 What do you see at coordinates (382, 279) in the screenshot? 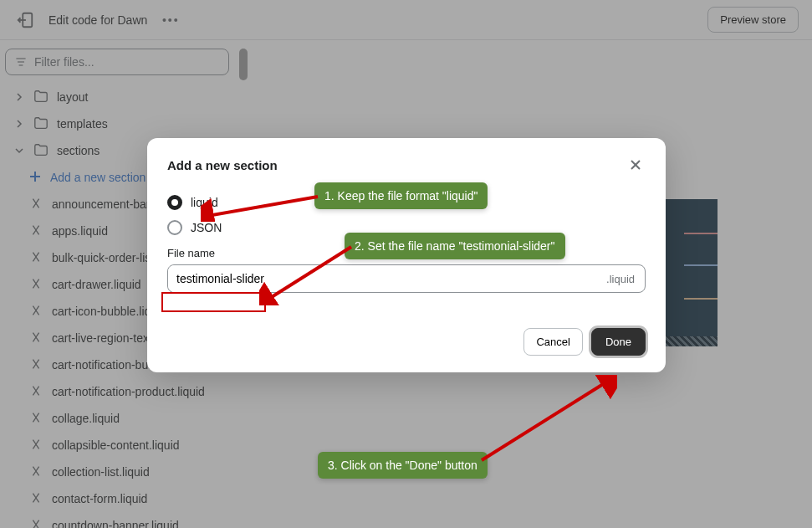
I see `file-name-input` at bounding box center [382, 279].